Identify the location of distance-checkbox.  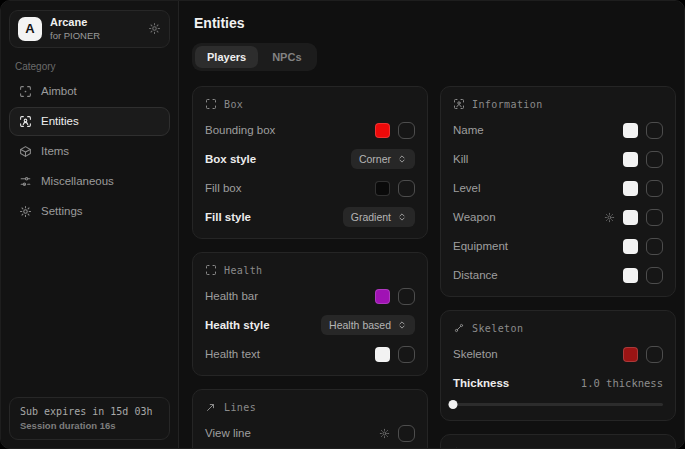
(654, 276).